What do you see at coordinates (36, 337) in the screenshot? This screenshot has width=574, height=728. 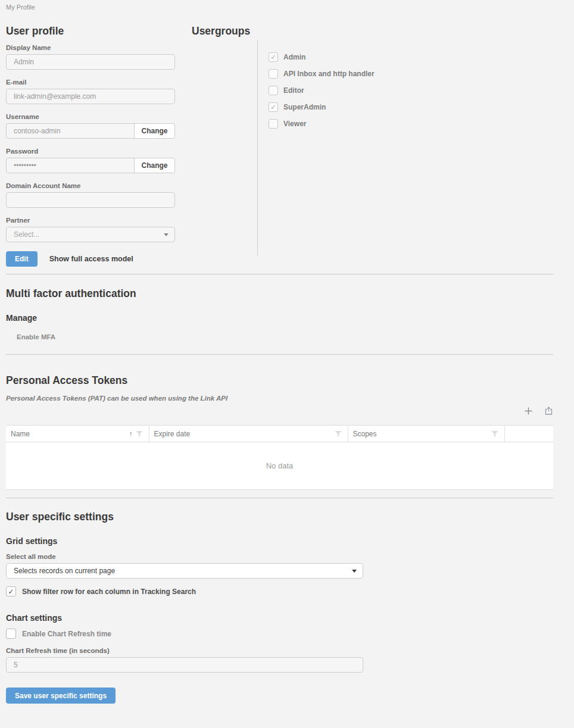 I see `enable-mfa-link: Enable MFA` at bounding box center [36, 337].